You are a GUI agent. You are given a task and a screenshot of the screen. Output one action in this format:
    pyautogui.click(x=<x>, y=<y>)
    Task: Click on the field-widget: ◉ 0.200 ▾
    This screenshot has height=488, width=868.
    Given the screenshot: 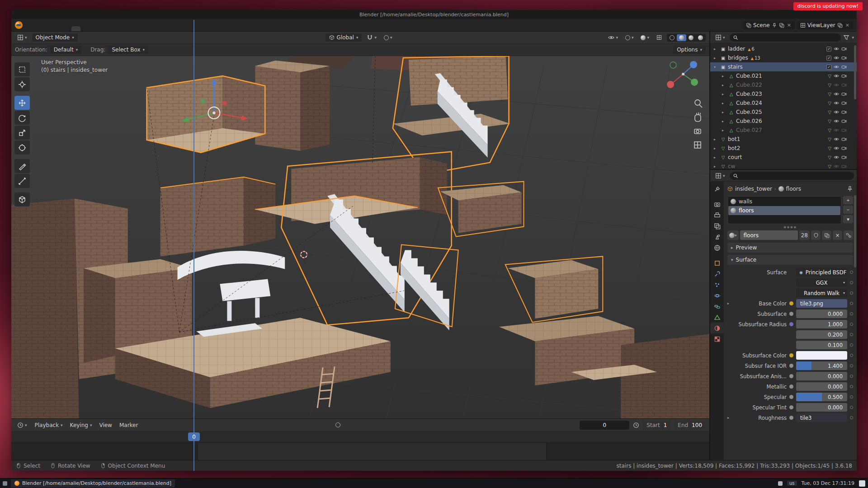 What is the action you would take?
    pyautogui.click(x=822, y=334)
    